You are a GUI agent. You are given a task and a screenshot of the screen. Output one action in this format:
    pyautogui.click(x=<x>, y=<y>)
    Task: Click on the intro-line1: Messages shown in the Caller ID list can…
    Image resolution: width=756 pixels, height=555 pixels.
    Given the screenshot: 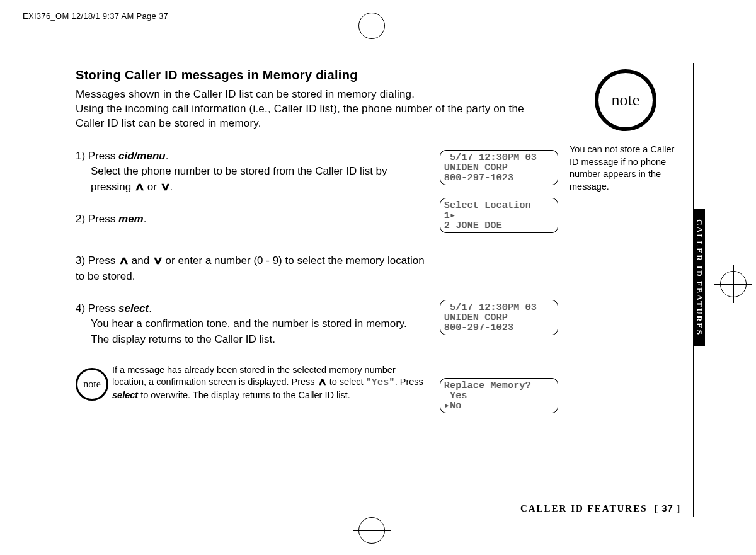 What is the action you would take?
    pyautogui.click(x=245, y=94)
    